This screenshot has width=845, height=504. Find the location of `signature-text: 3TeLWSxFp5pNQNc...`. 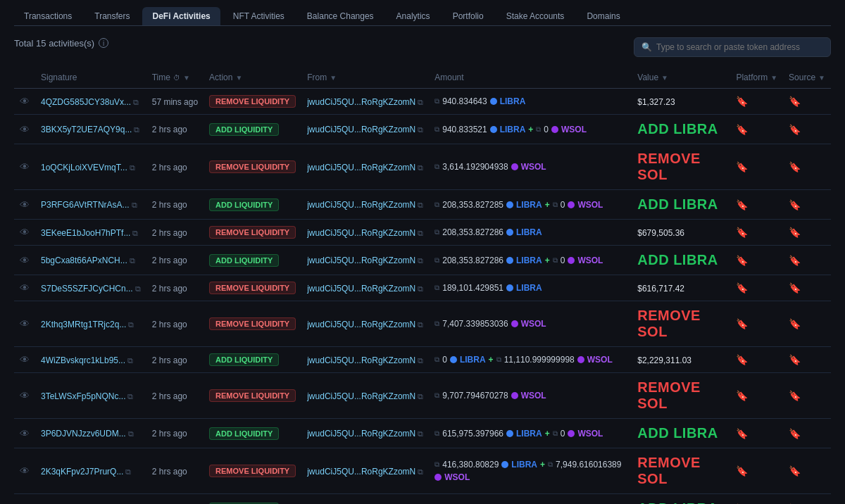

signature-text: 3TeLWSxFp5pNQNc... is located at coordinates (83, 396).